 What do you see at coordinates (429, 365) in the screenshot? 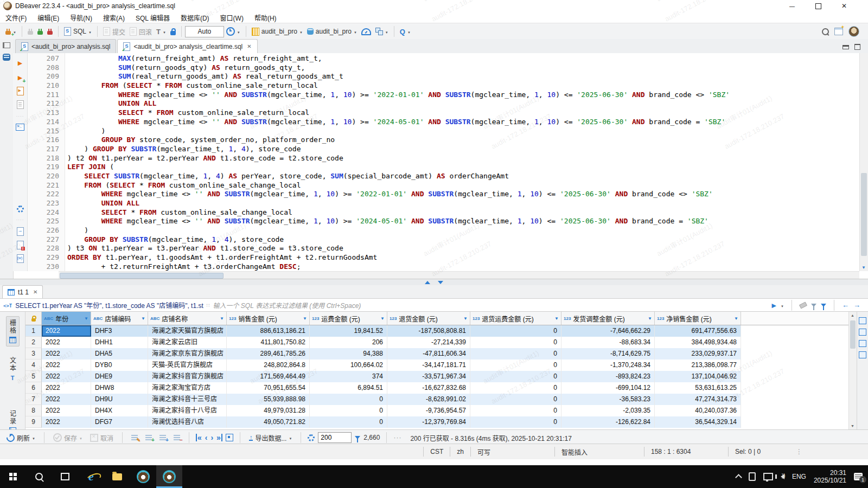
I see `grid-cell: -34,147,181.71` at bounding box center [429, 365].